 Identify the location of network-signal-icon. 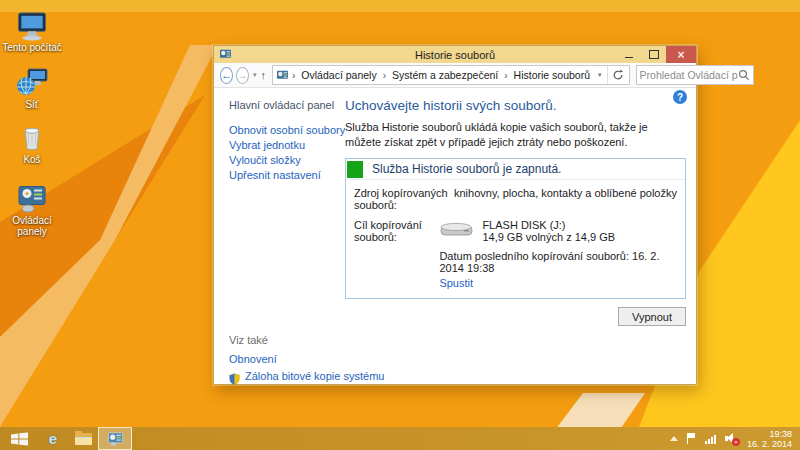
(710, 439).